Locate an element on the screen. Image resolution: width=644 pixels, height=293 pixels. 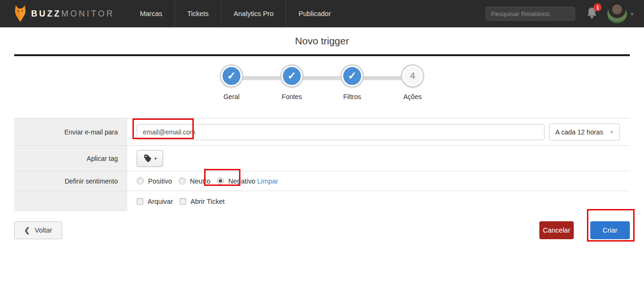
checkbox-abrir-ticket: Abrir Ticket is located at coordinates (202, 201).